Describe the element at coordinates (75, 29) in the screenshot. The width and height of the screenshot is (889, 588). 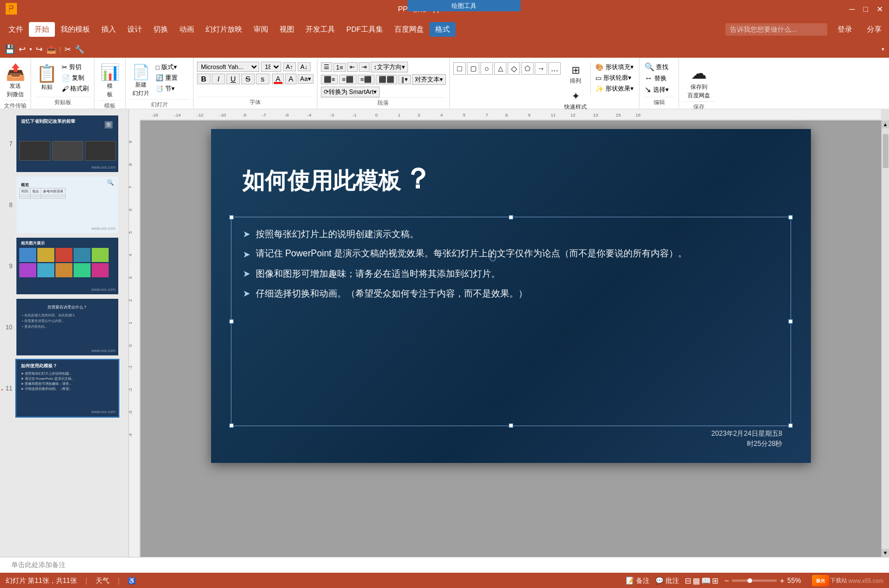
I see `menu-mytemplate: 我的模板` at that location.